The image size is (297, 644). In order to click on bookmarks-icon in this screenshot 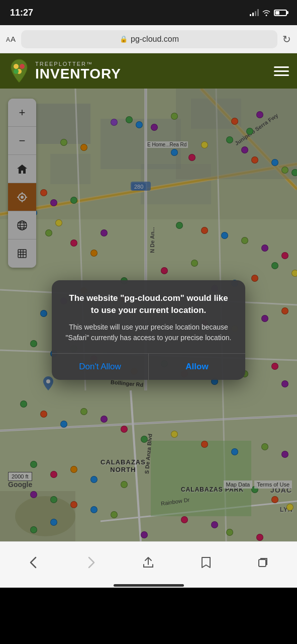, I will do `click(206, 562)`.